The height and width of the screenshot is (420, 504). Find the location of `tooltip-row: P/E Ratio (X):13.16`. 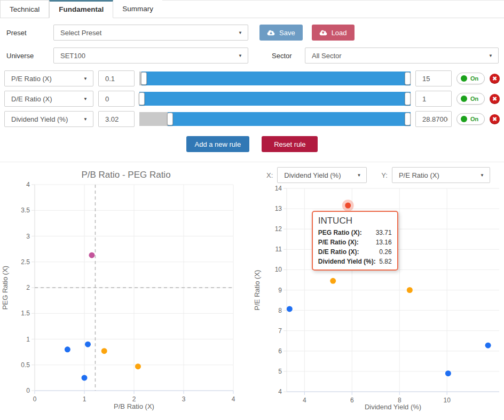

tooltip-row: P/E Ratio (X):13.16 is located at coordinates (355, 242).